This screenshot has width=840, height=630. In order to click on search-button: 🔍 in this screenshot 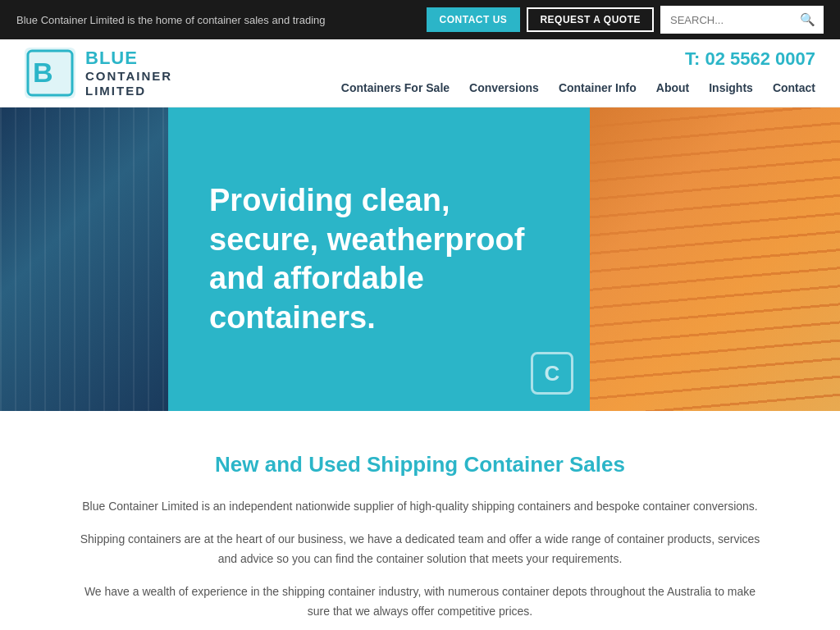, I will do `click(807, 20)`.